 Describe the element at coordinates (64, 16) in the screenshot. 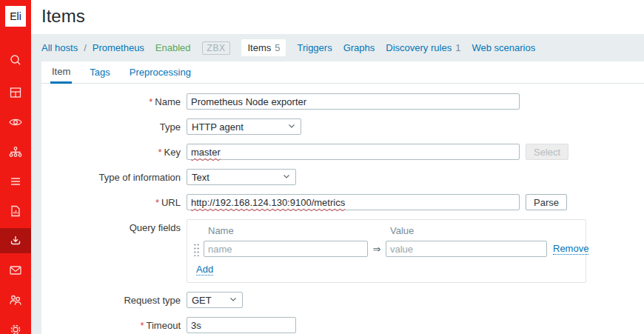

I see `page-title: Items` at that location.